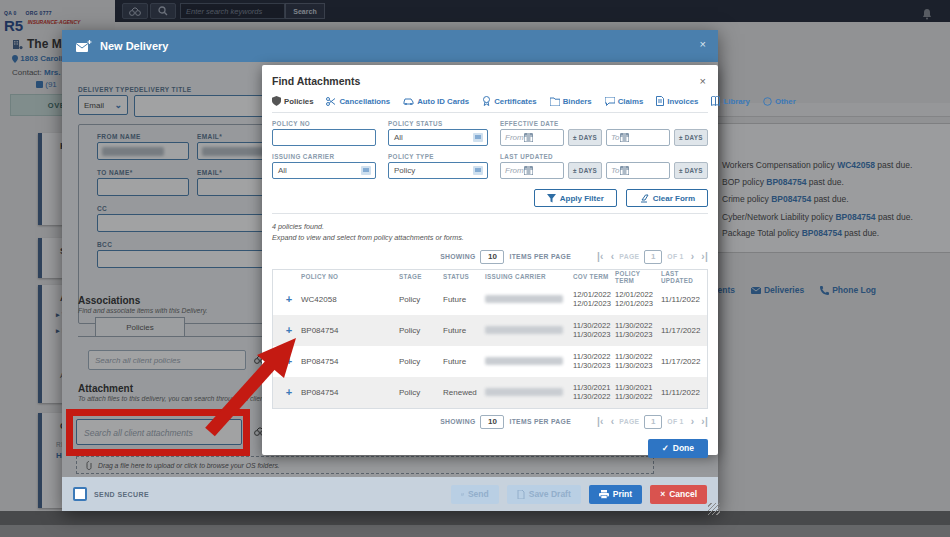  I want to click on updated-from-input: From, so click(532, 170).